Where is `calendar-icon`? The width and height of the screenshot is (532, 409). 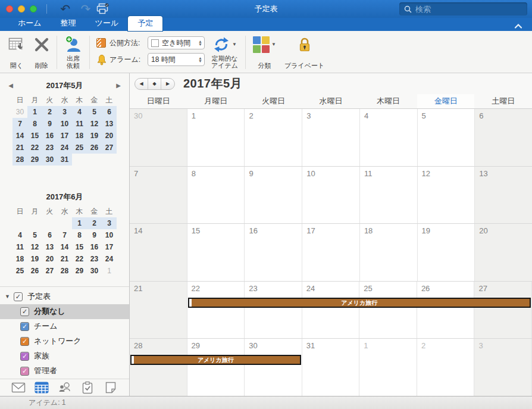 calendar-icon is located at coordinates (42, 388).